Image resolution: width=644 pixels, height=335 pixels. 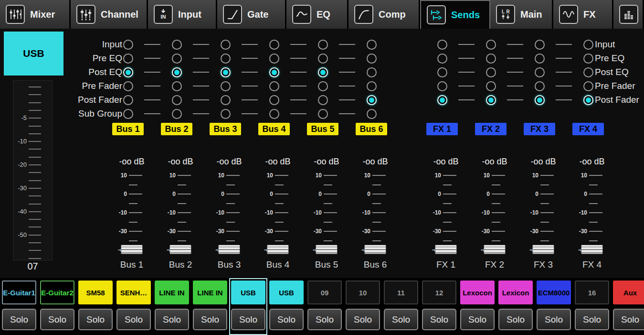 I want to click on solo-button-14: Solo, so click(x=516, y=319).